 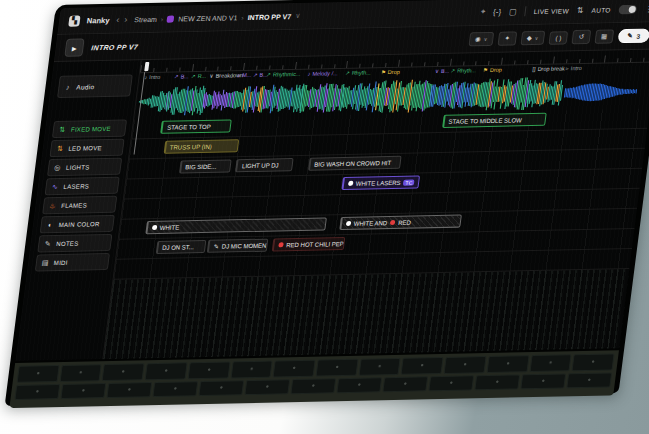 I want to click on sidebar-item-flames: ♨FLAMES, so click(x=80, y=206).